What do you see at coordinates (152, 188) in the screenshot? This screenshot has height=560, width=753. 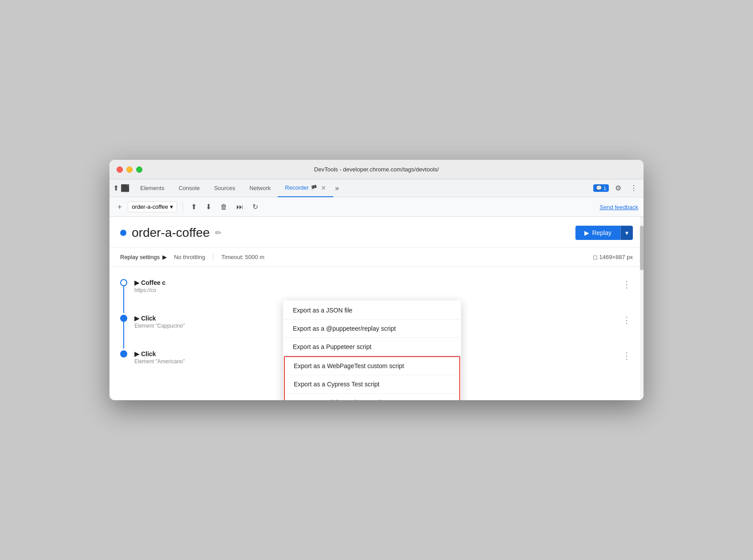 I see `tab-elements: Elements` at bounding box center [152, 188].